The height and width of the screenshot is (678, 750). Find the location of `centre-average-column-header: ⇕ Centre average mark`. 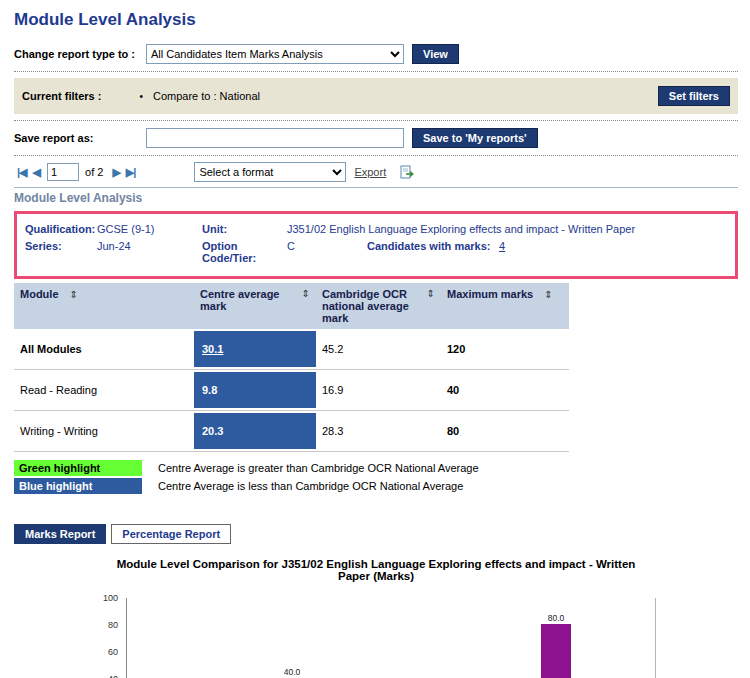

centre-average-column-header: ⇕ Centre average mark is located at coordinates (255, 306).